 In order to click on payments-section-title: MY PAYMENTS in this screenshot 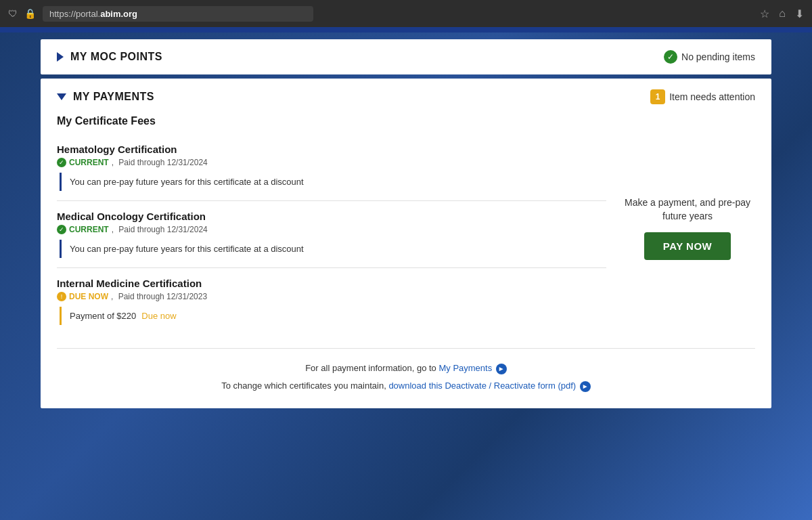, I will do `click(114, 97)`.